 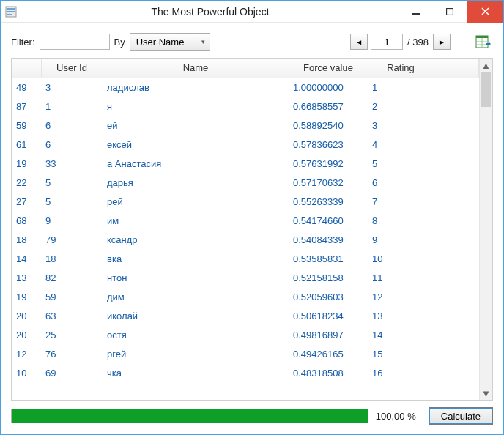 I want to click on excel-export-icon, so click(x=483, y=42).